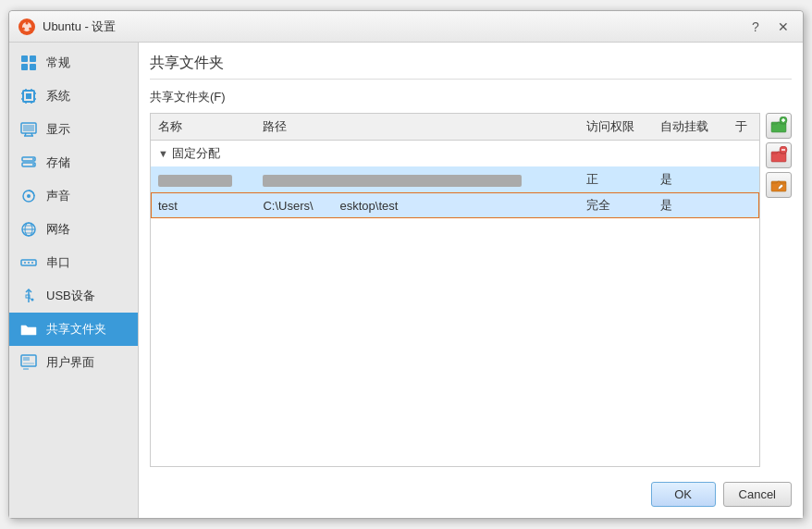 This screenshot has width=812, height=529. What do you see at coordinates (690, 128) in the screenshot?
I see `col-header-automount: 自动挂载` at bounding box center [690, 128].